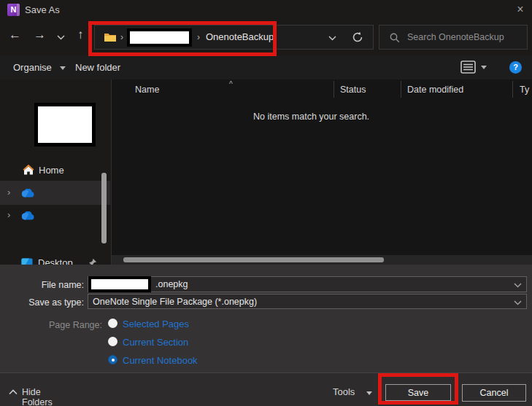  What do you see at coordinates (358, 37) in the screenshot?
I see `refresh-icon` at bounding box center [358, 37].